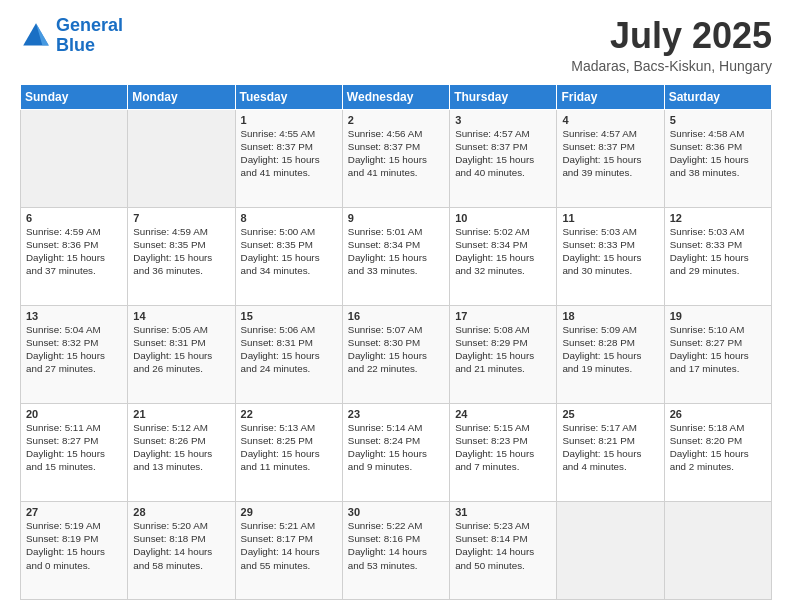 The height and width of the screenshot is (612, 792). I want to click on day-number: 19, so click(718, 316).